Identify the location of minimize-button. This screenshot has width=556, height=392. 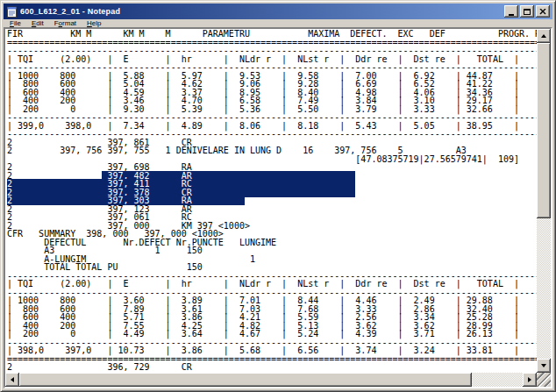
(511, 11).